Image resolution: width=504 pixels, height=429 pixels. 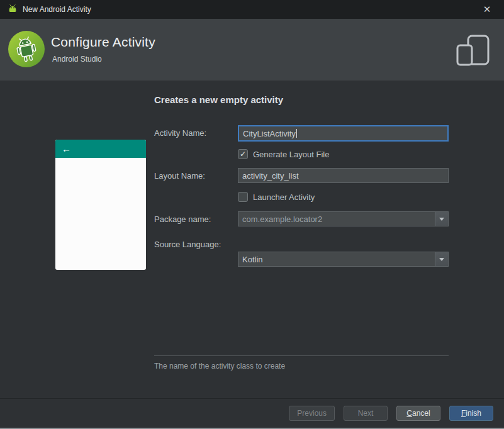 I want to click on layout-name-input: activity_city_list, so click(x=344, y=176).